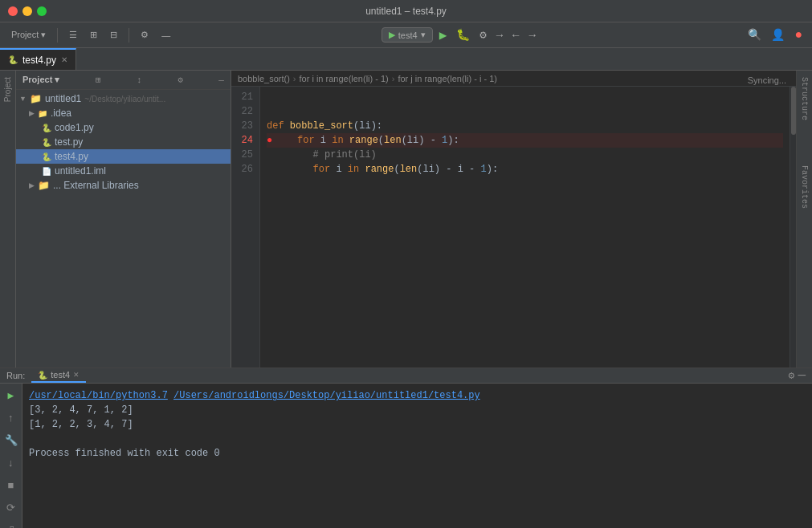  I want to click on kw-for-2: for, so click(301, 169).